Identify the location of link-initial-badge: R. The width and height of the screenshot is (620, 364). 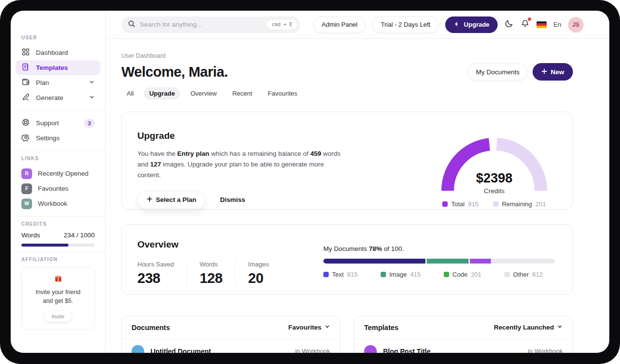
(27, 174).